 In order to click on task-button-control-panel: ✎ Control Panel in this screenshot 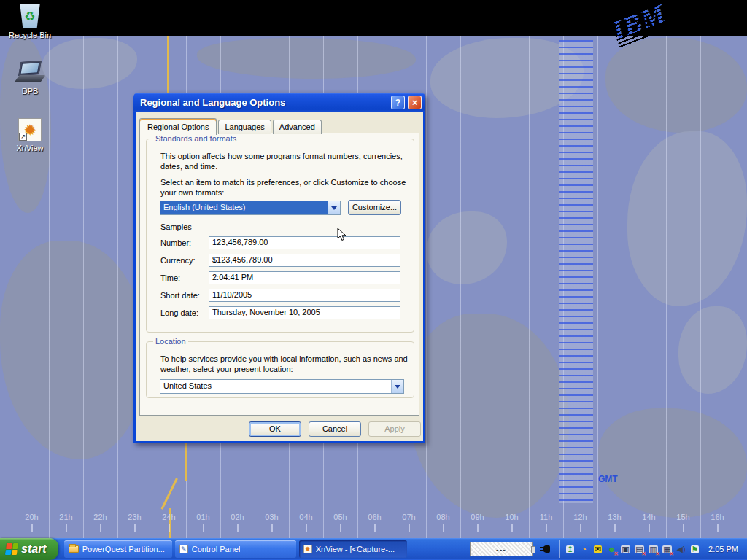, I will do `click(236, 549)`.